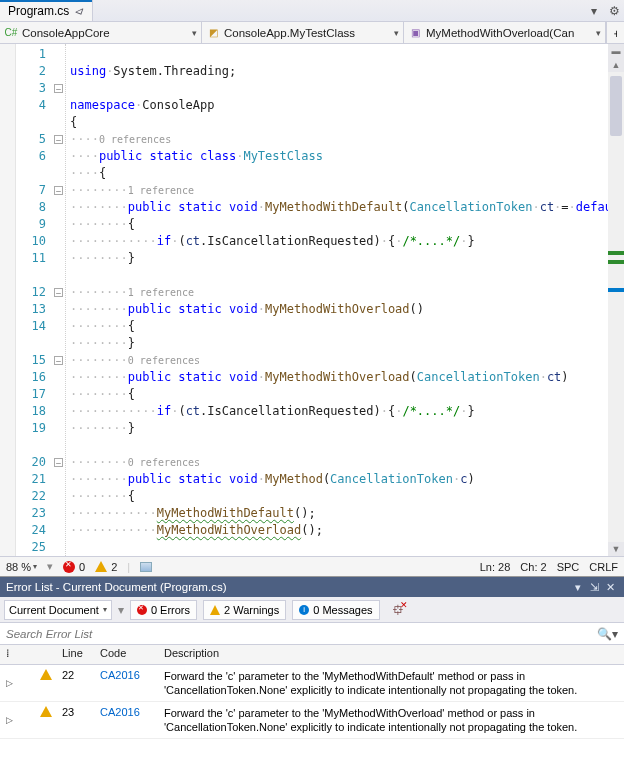  What do you see at coordinates (615, 32) in the screenshot?
I see `split-view-icon: ⫞` at bounding box center [615, 32].